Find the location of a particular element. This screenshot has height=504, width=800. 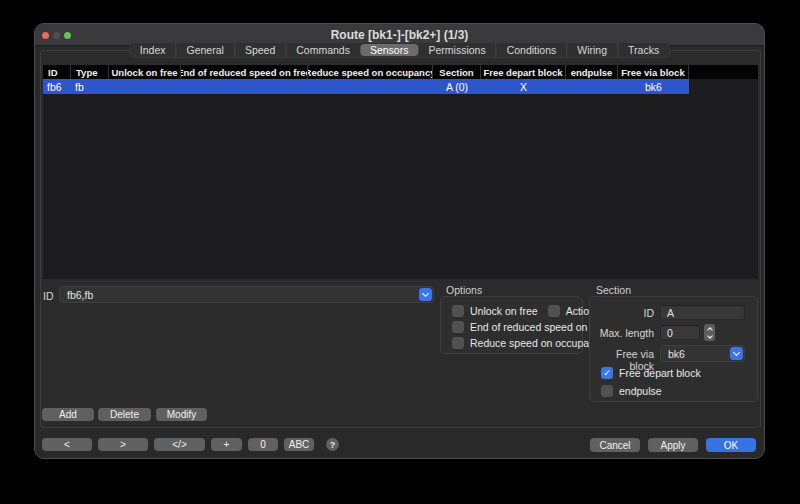

cancel-button: Cancel is located at coordinates (615, 445).